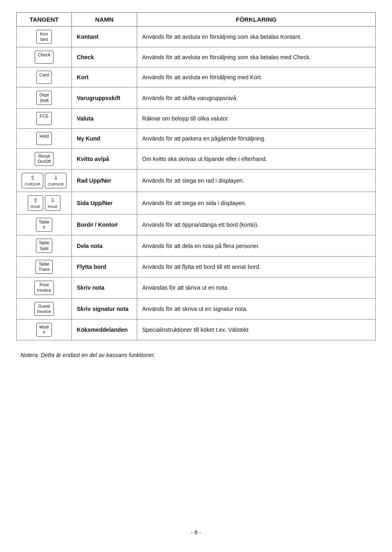 The width and height of the screenshot is (392, 552). What do you see at coordinates (196, 181) in the screenshot?
I see `table-row: ⇧CURSOR⇩CURSORRad Upp/NerAnvänds för att…` at bounding box center [196, 181].